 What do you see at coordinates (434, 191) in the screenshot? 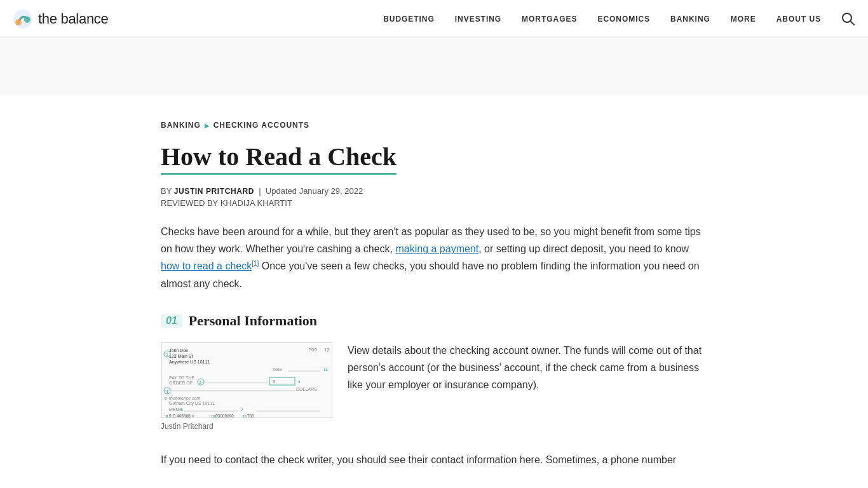
I see `article-byline: BY JUSTIN PRITCHARD | Updated January 29…` at bounding box center [434, 191].